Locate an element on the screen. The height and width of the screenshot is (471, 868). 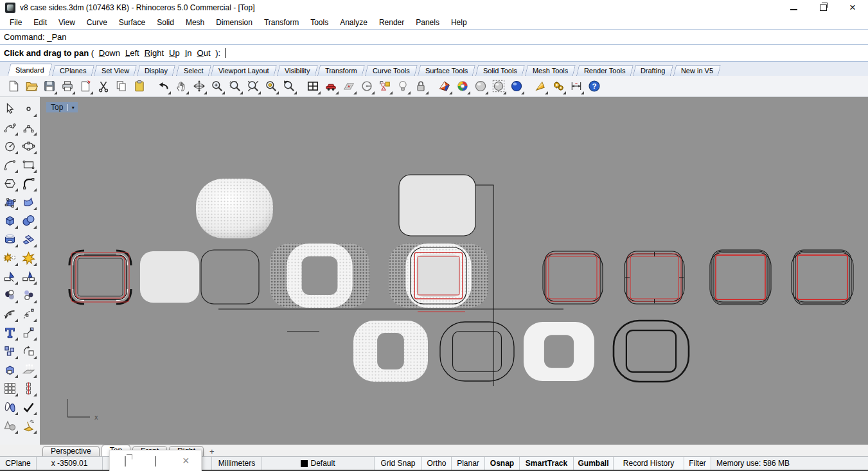
sidebar-button-split is located at coordinates (28, 276).